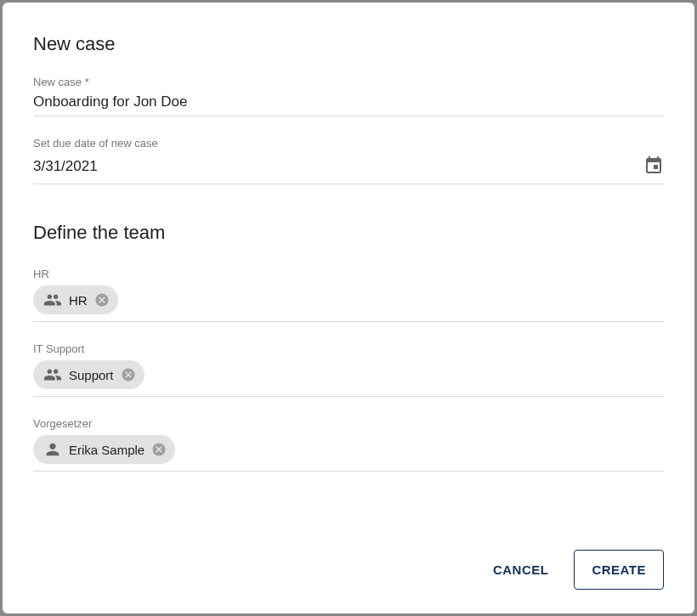 This screenshot has width=697, height=616. What do you see at coordinates (521, 569) in the screenshot?
I see `cancel-button: Cancel` at bounding box center [521, 569].